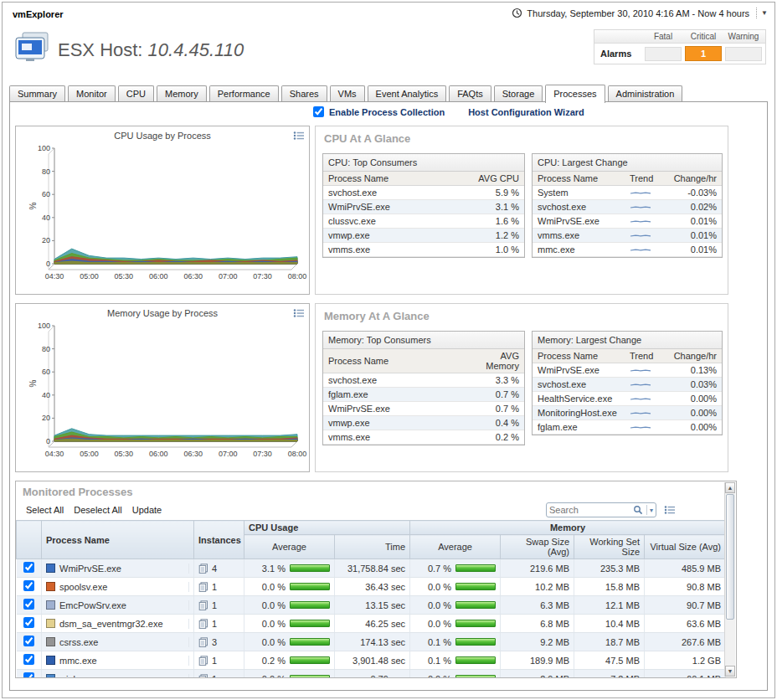  What do you see at coordinates (627, 370) in the screenshot?
I see `table-row: WmiPrvSE.exe0.13%` at bounding box center [627, 370].